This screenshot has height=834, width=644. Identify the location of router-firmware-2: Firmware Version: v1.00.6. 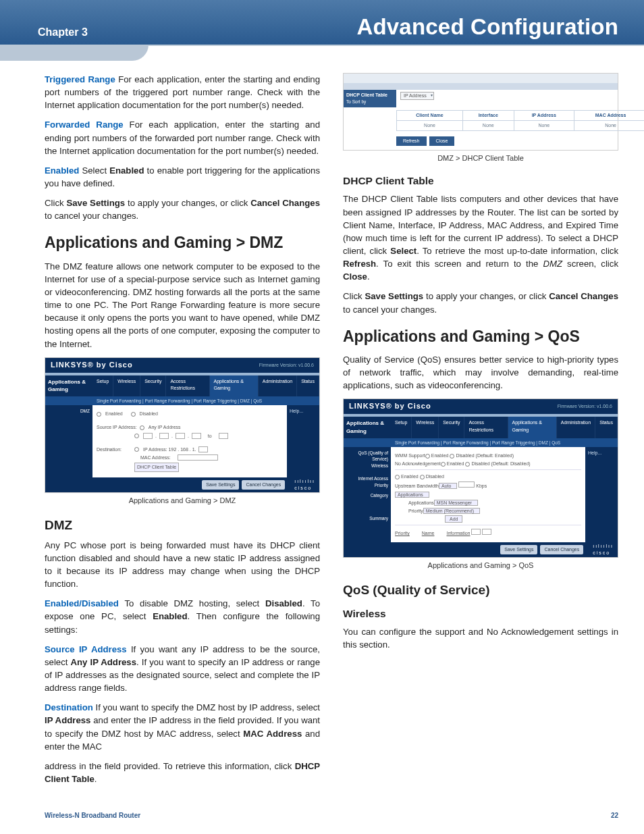
(585, 407).